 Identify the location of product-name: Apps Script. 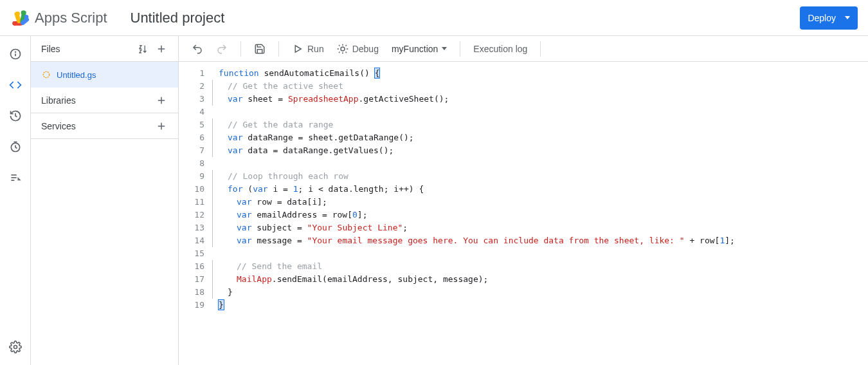
(71, 18).